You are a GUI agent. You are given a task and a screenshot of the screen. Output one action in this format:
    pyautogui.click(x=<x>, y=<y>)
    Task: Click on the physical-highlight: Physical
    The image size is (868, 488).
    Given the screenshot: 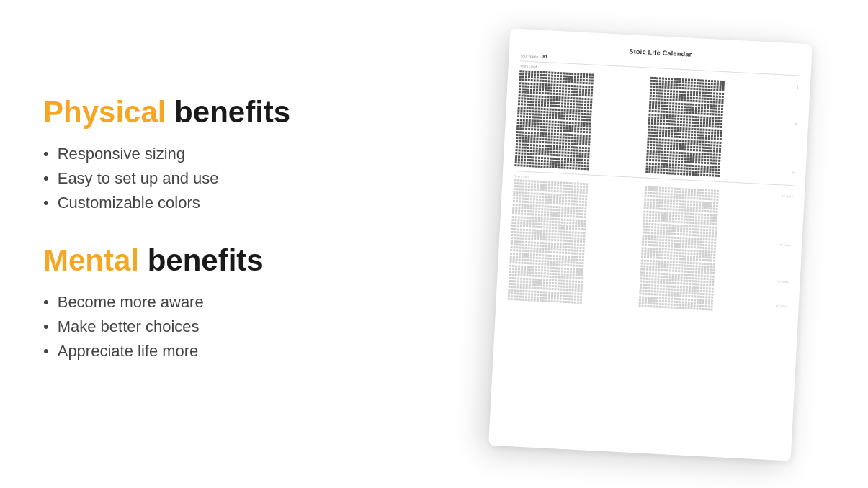 What is the action you would take?
    pyautogui.click(x=104, y=112)
    